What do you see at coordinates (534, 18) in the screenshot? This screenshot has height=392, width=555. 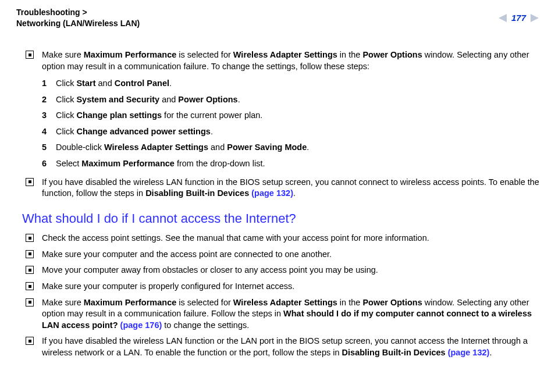 I see `nav-next-icon` at bounding box center [534, 18].